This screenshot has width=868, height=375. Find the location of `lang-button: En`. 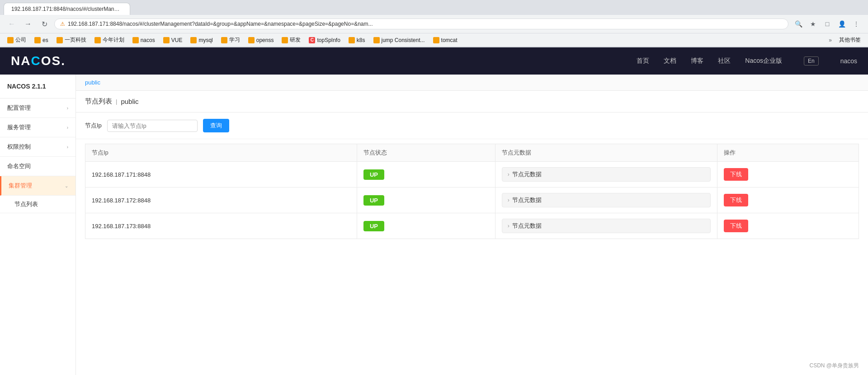

lang-button: En is located at coordinates (811, 61).